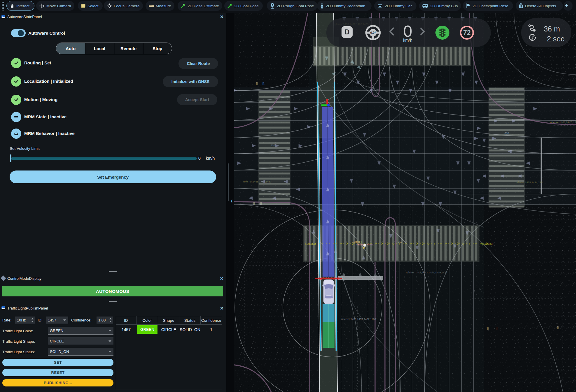 This screenshot has width=576, height=392. Describe the element at coordinates (563, 122) in the screenshot. I see `svg-text: referrer:1448,1447,,144` at that location.